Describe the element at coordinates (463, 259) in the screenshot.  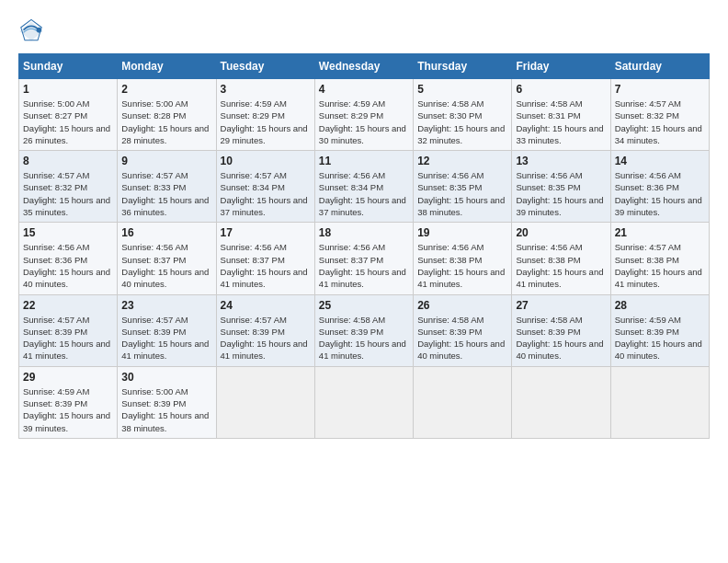
I see `calendar-cell: 19 Sunrise: 4:56 AM Sunset: 8:38 PM Dayl…` at that location.